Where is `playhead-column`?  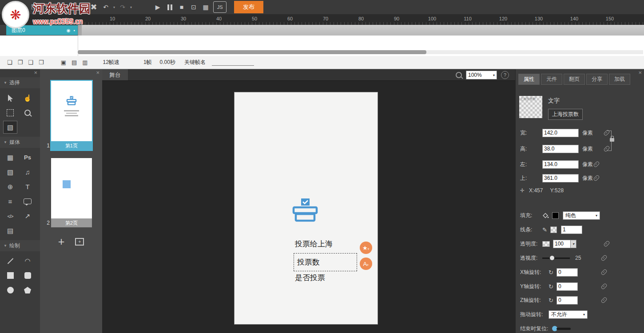 playhead-column is located at coordinates (80, 30).